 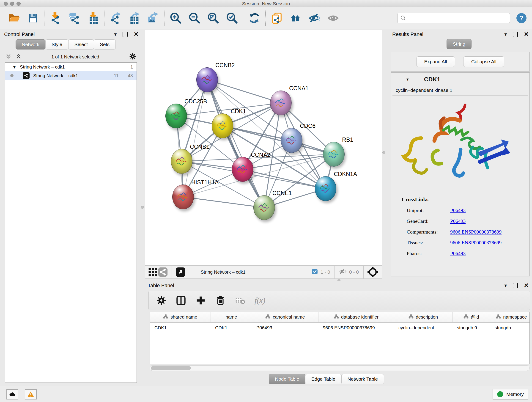 What do you see at coordinates (323, 379) in the screenshot?
I see `tab-edge-table: Edge Table` at bounding box center [323, 379].